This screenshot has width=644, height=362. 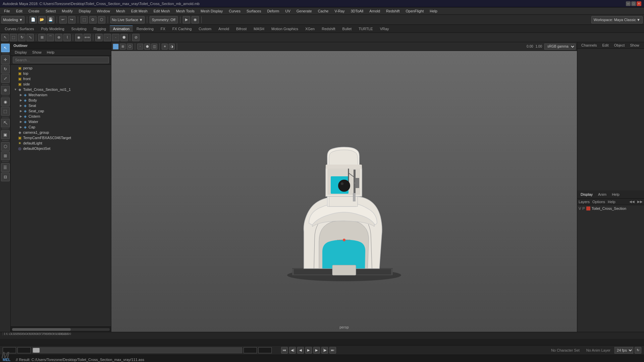 What do you see at coordinates (7, 11) in the screenshot?
I see `menu-item-file: File` at bounding box center [7, 11].